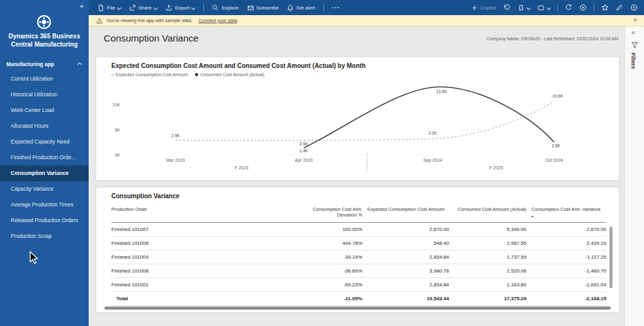 The width and height of the screenshot is (644, 326). I want to click on app-logo-icon, so click(44, 23).